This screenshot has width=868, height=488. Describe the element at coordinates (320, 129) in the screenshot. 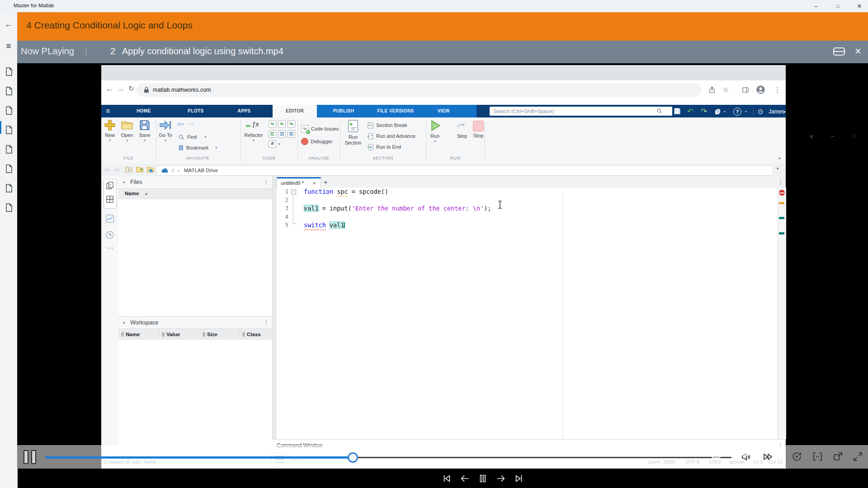

I see `code-issues-button: %✓ Code Issues` at that location.